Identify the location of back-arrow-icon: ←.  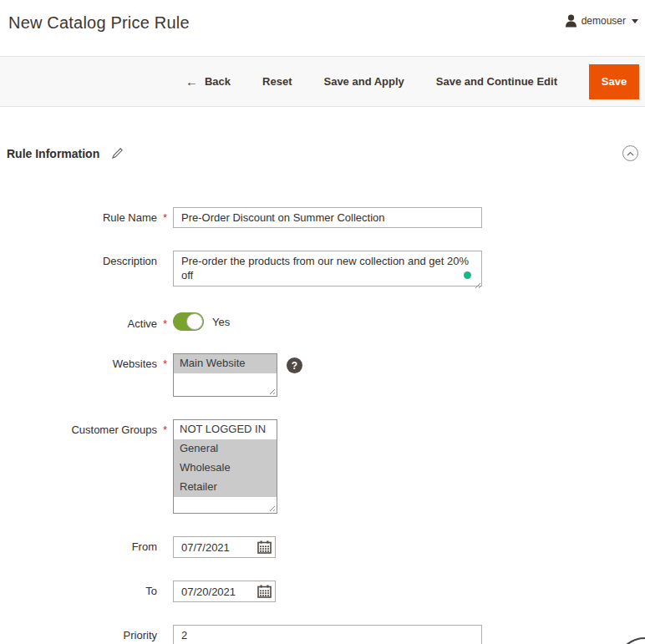
(192, 82).